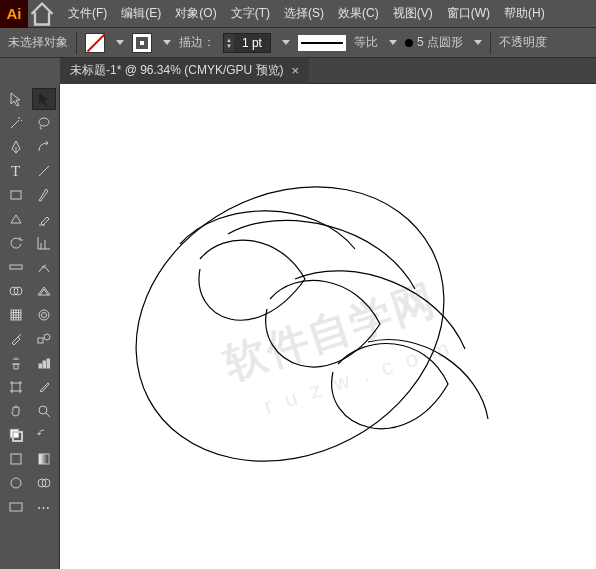 This screenshot has height=569, width=596. I want to click on brush-dropdown-icon, so click(478, 42).